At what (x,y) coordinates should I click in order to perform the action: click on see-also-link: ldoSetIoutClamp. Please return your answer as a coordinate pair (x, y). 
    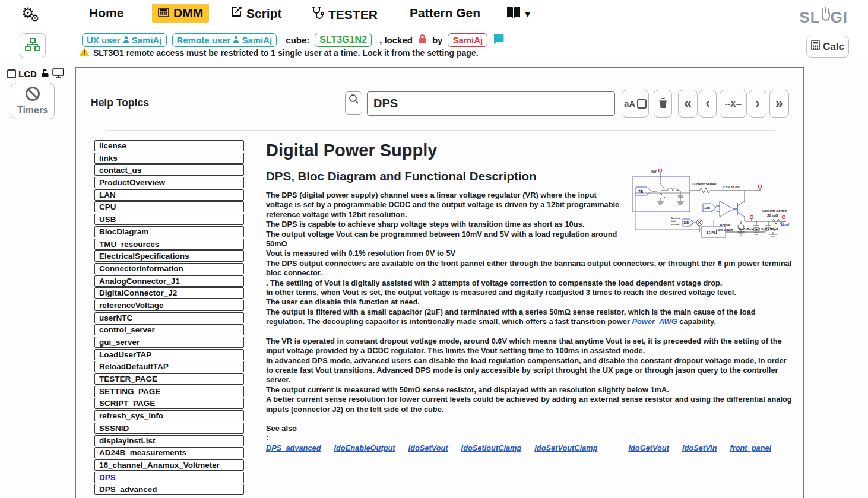
    Looking at the image, I should click on (492, 448).